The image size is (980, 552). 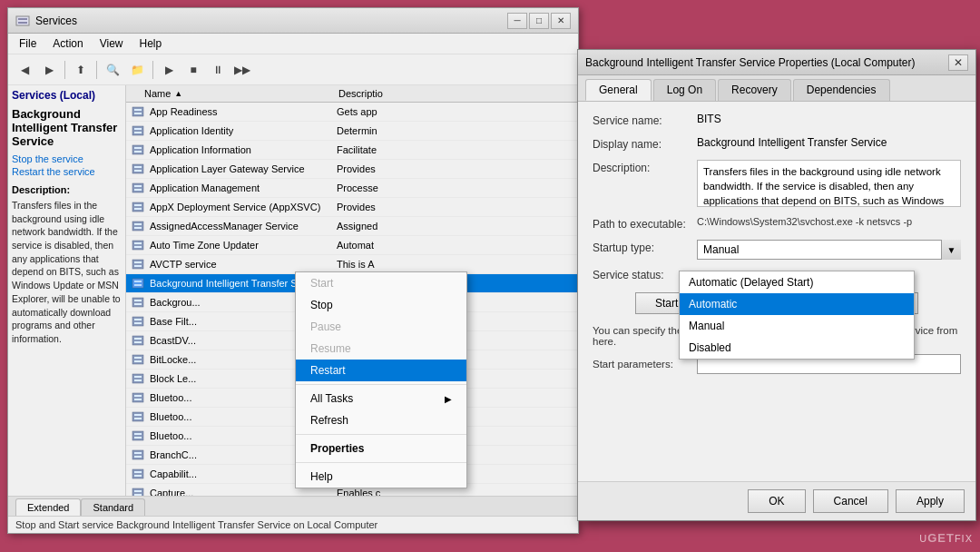 I want to click on table-row: Application IdentityDetermin, so click(x=352, y=131).